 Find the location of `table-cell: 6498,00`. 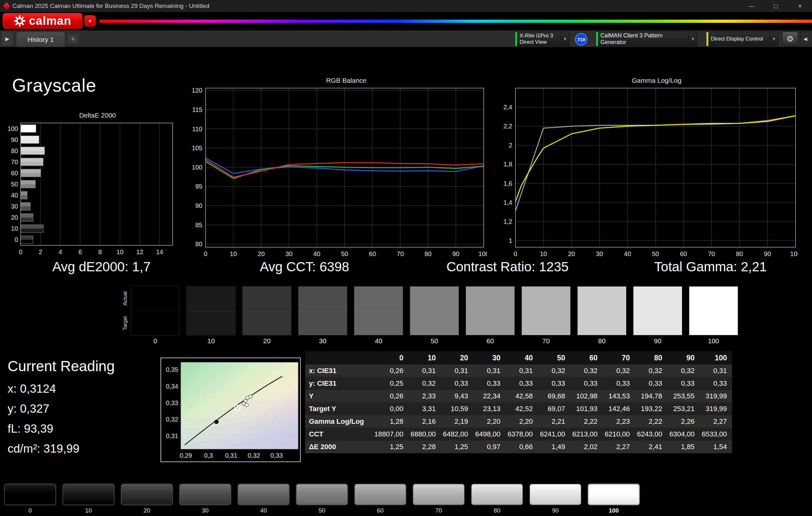

table-cell: 6498,00 is located at coordinates (489, 434).